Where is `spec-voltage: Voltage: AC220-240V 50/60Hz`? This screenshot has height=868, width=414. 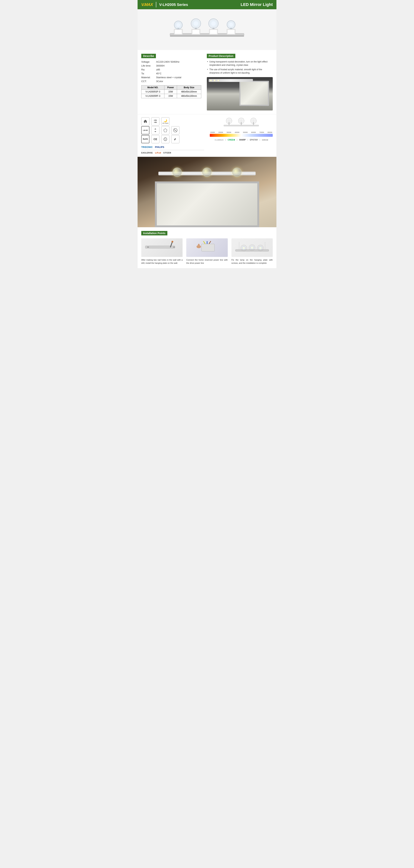
spec-voltage: Voltage: AC220-240V 50/60Hz is located at coordinates (171, 62).